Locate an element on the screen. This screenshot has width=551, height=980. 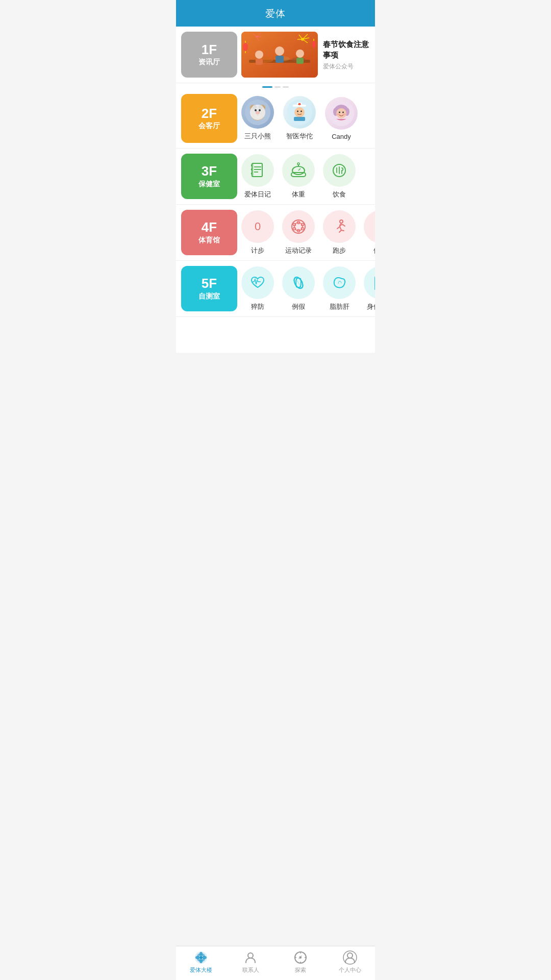
floor-5-section: 5F 自测室 猝防 is located at coordinates (276, 289).